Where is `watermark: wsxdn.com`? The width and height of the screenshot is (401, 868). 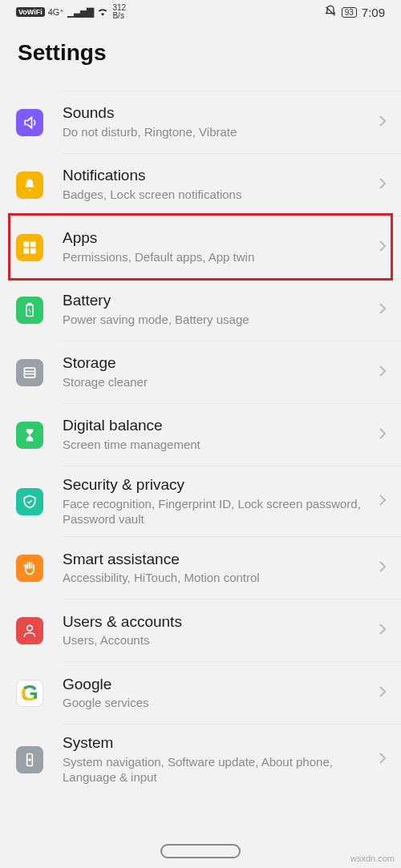 watermark: wsxdn.com is located at coordinates (372, 858).